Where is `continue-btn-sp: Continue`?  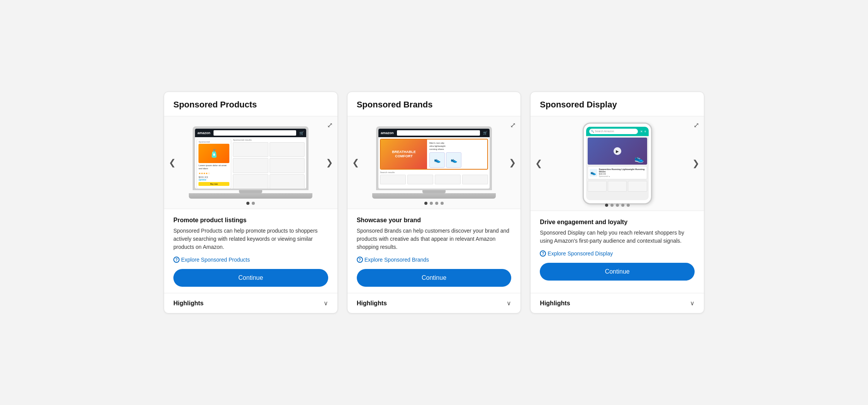
continue-btn-sp: Continue is located at coordinates (251, 278).